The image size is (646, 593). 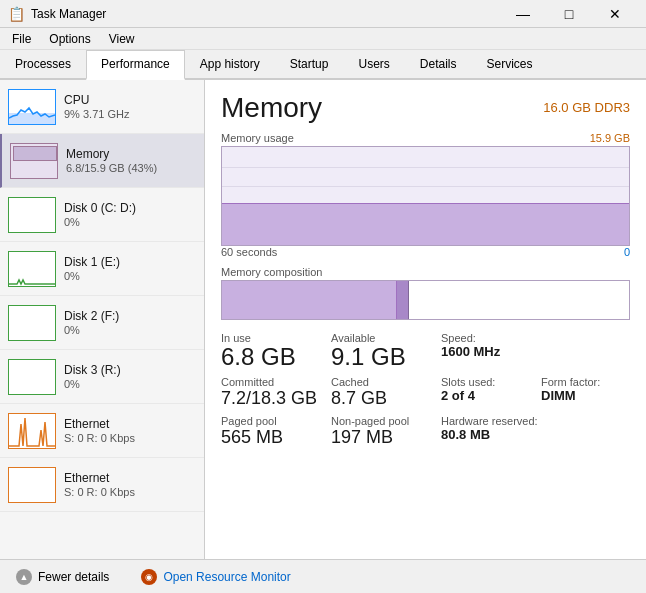 What do you see at coordinates (426, 195) in the screenshot?
I see `usage-chart-section: Memory usage 15.9 GB 60 seconds 0` at bounding box center [426, 195].